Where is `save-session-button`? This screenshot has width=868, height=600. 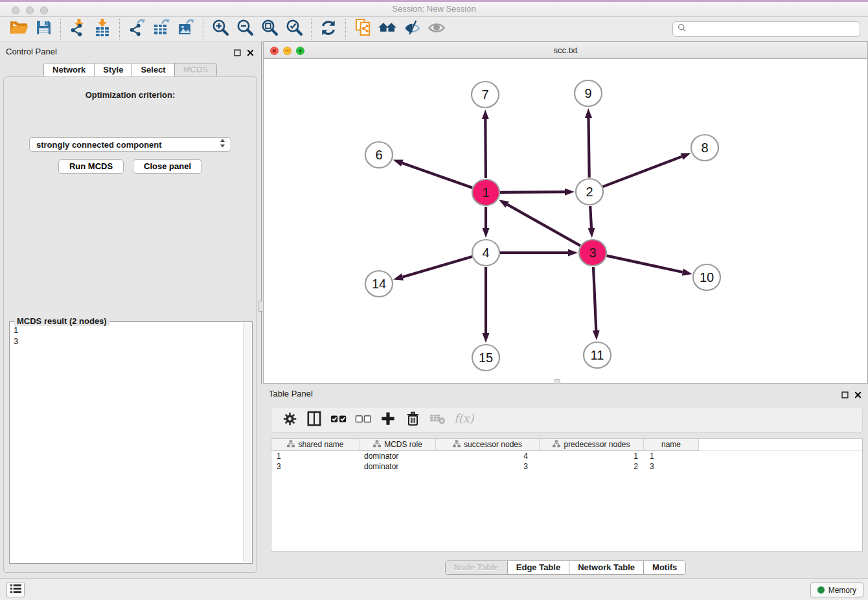
save-session-button is located at coordinates (43, 29).